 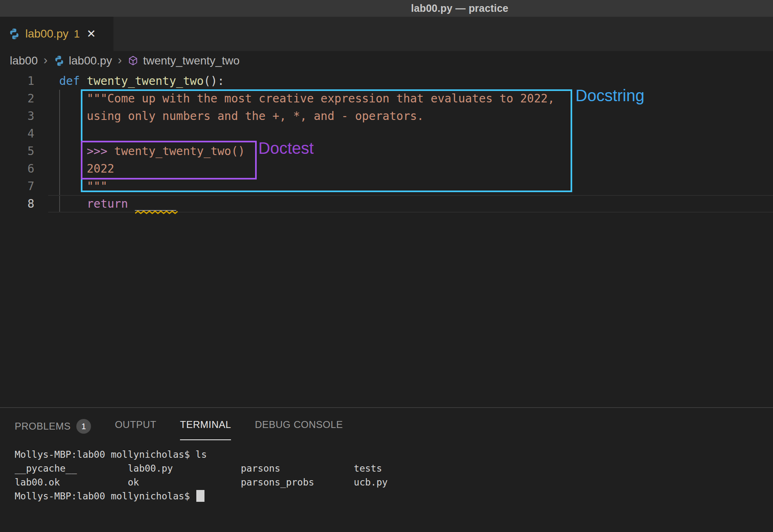 What do you see at coordinates (386, 204) in the screenshot?
I see `code-line-8: 8 return ______` at bounding box center [386, 204].